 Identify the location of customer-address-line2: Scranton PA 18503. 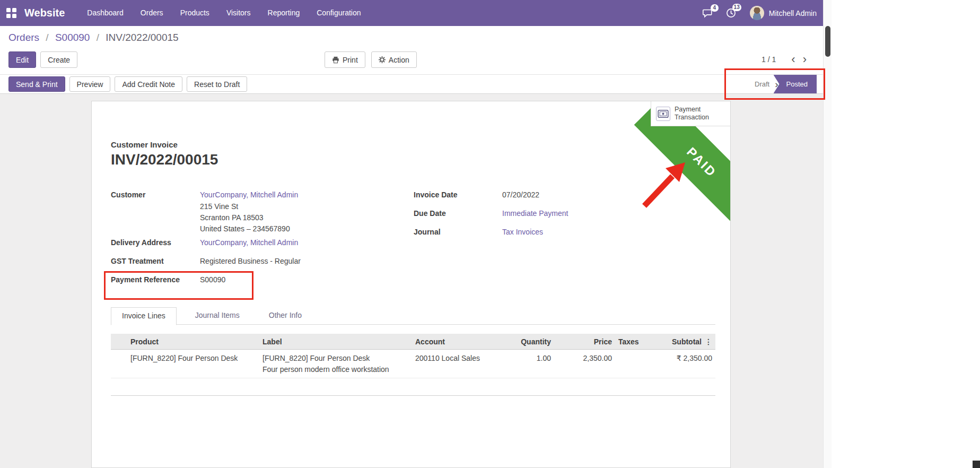
(232, 218).